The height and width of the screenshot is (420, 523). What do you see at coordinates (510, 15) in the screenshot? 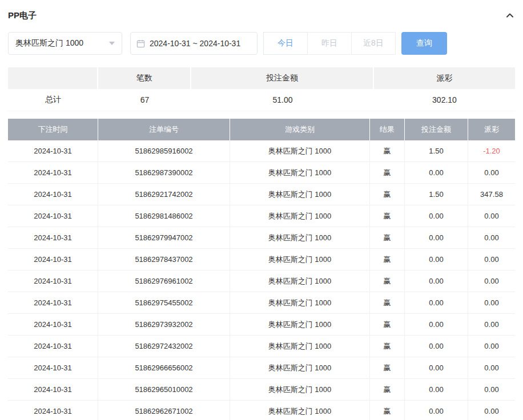
I see `collapse-chevron-up-icon` at bounding box center [510, 15].